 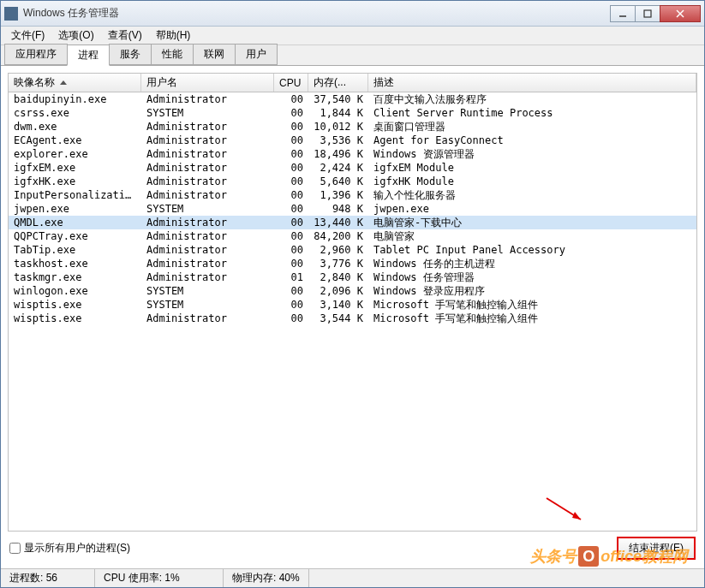 What do you see at coordinates (533, 195) in the screenshot?
I see `cell-description: 输入个性化服务器` at bounding box center [533, 195].